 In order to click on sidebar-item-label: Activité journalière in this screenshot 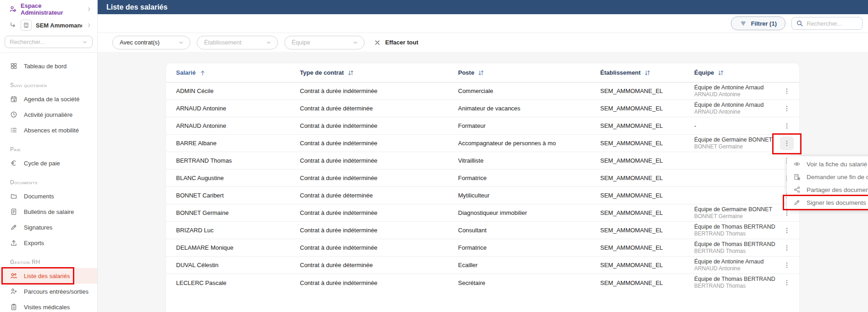, I will do `click(48, 115)`.